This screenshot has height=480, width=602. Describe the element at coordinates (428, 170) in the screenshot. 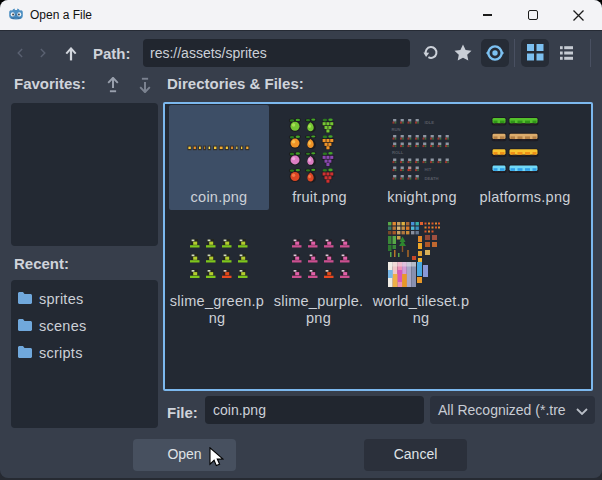

I see `svg-text: HIT` at that location.